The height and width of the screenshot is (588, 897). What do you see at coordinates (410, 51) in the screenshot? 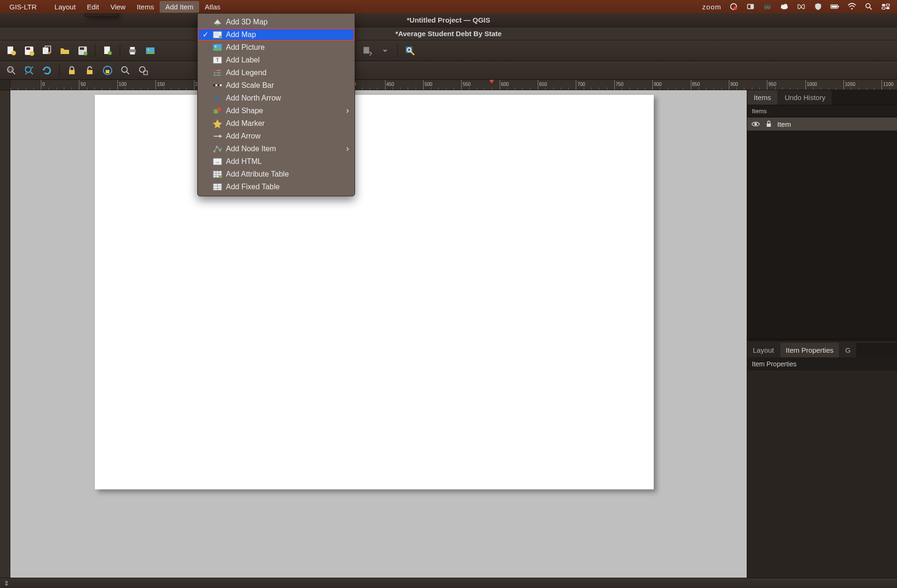
I see `atlas-settings-button` at bounding box center [410, 51].